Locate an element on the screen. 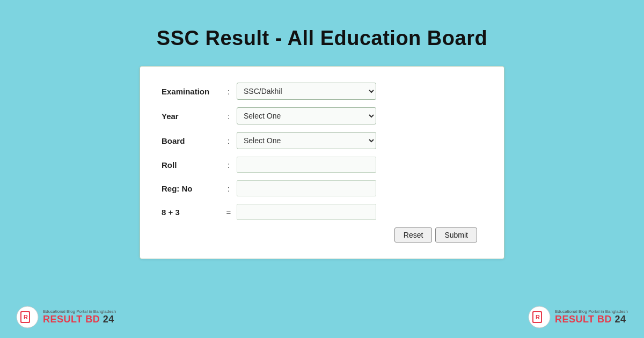 Image resolution: width=644 pixels, height=338 pixels. logo-brand-text-left: RESULT RESULT BD 24BD 24 is located at coordinates (78, 320).